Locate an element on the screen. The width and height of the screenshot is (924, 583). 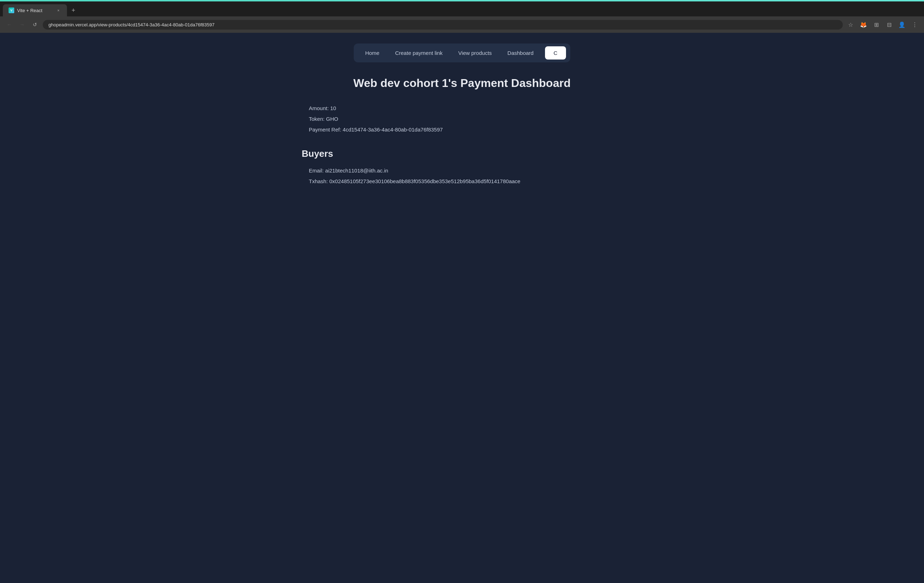
tab-favicon: V is located at coordinates (12, 10).